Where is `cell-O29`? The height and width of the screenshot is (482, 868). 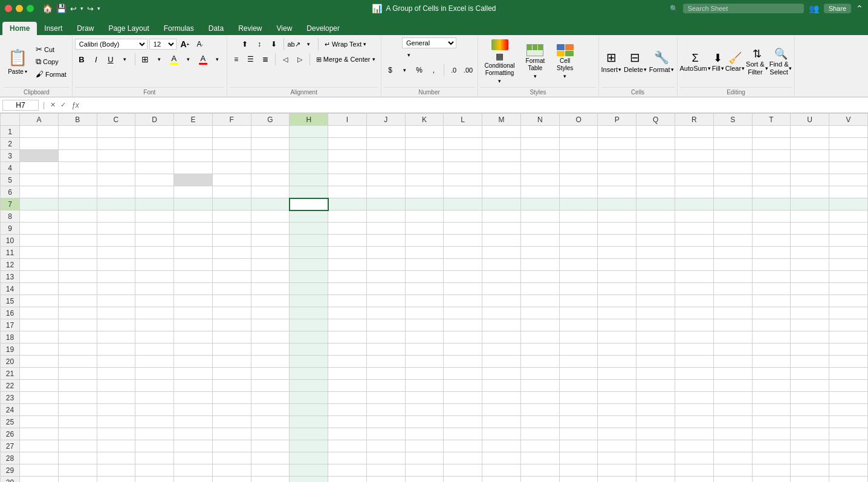 cell-O29 is located at coordinates (578, 471).